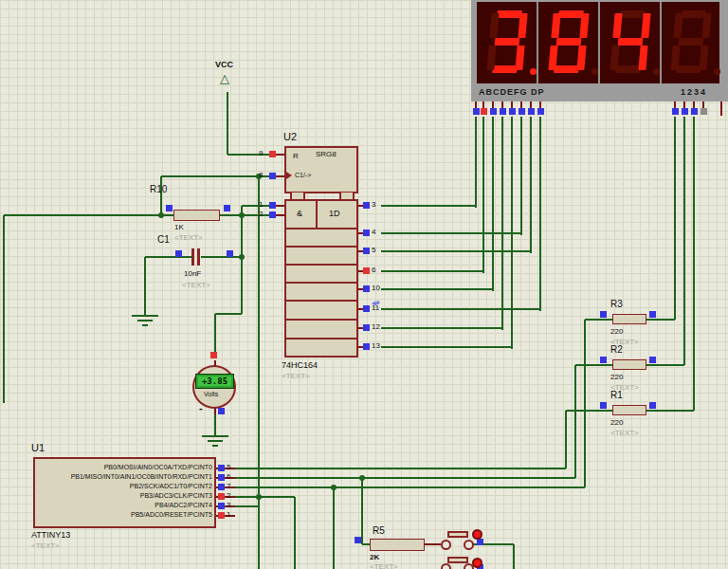  Describe the element at coordinates (616, 423) in the screenshot. I see `r1-value-label: 220` at that location.